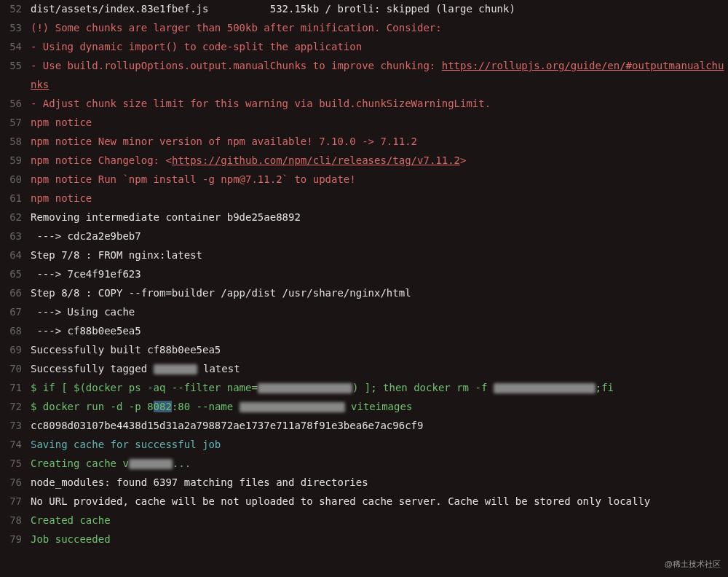 This screenshot has height=577, width=728. Describe the element at coordinates (15, 104) in the screenshot. I see `line-number: 56` at that location.